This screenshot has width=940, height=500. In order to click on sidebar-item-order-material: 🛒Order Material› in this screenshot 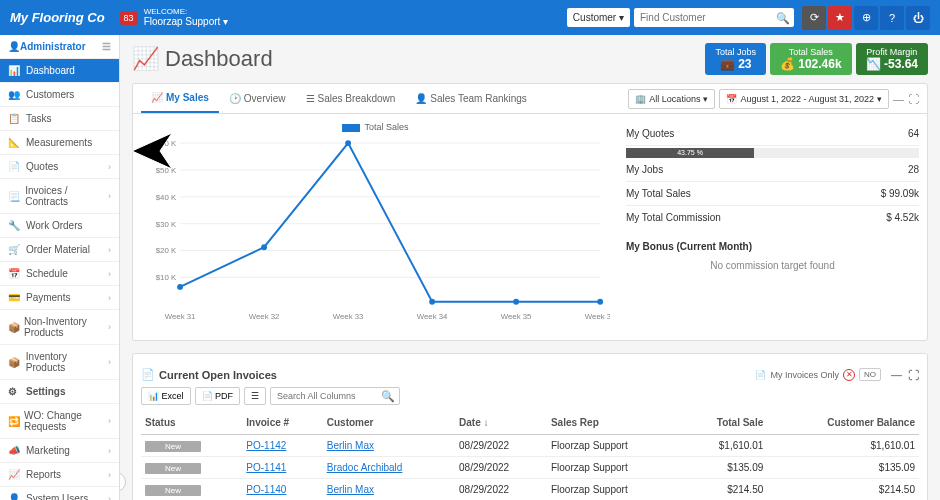, I will do `click(60, 250)`.